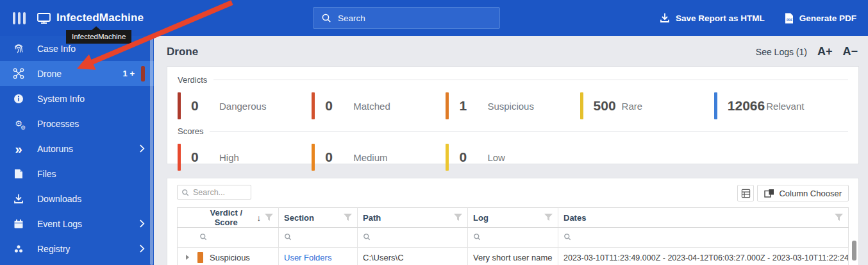 This screenshot has height=265, width=868. What do you see at coordinates (803, 193) in the screenshot?
I see `column-chooser-button: Column Chooser` at bounding box center [803, 193].